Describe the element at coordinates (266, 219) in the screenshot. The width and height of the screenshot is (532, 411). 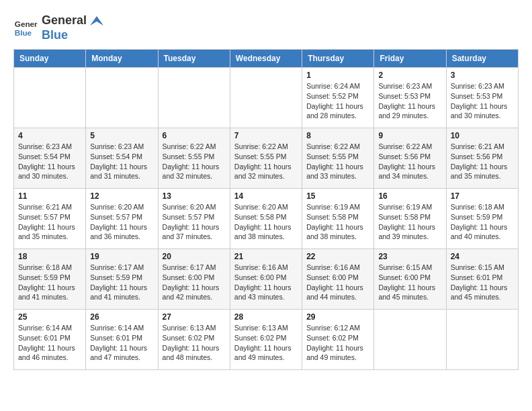
I see `calendar-cell: 14Sunrise: 6:20 AM Sunset: 5:58 PM Dayli…` at that location.